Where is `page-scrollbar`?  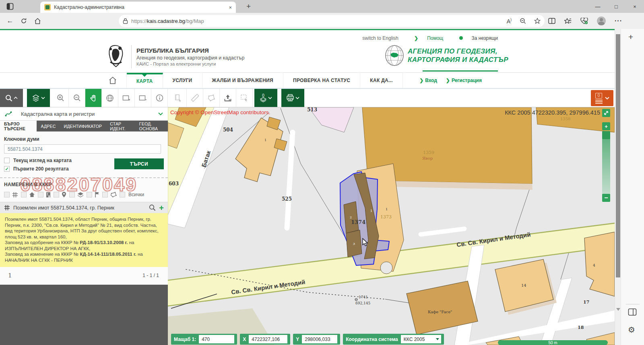 page-scrollbar is located at coordinates (617, 187).